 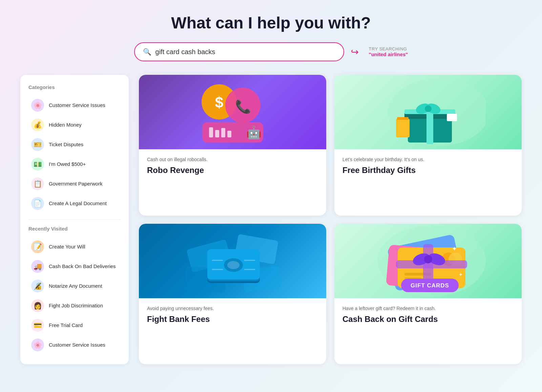 What do you see at coordinates (428, 171) in the screenshot?
I see `card-title: Free Birthday Gifts` at bounding box center [428, 171].